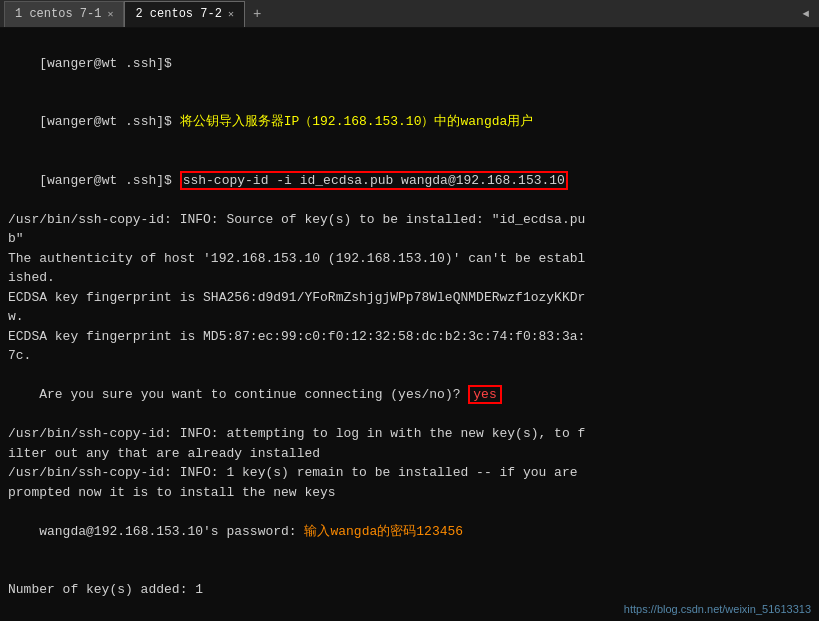 This screenshot has width=819, height=621. I want to click on tab-centos7-1: 1 centos 7-1 ✕, so click(64, 14).